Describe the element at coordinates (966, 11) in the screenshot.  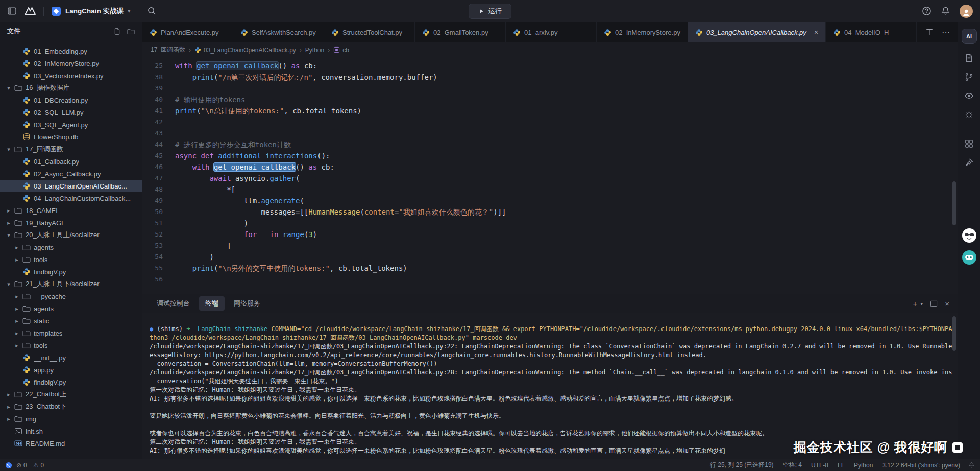
I see `user-avatar` at that location.